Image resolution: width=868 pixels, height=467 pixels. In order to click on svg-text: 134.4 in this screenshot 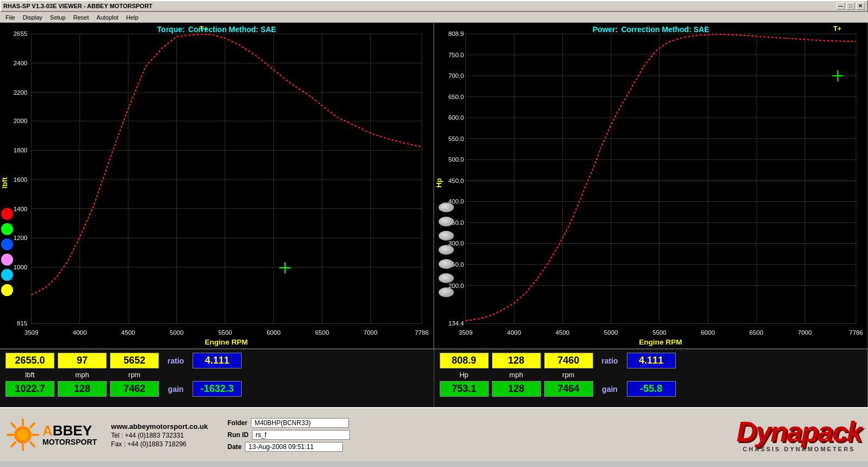, I will do `click(456, 324)`.